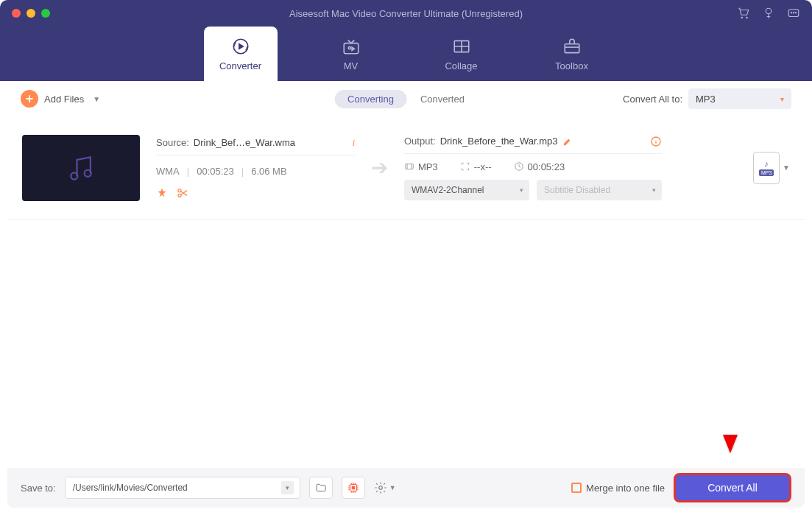 This screenshot has width=812, height=515. I want to click on music-note-icon, so click(81, 168).